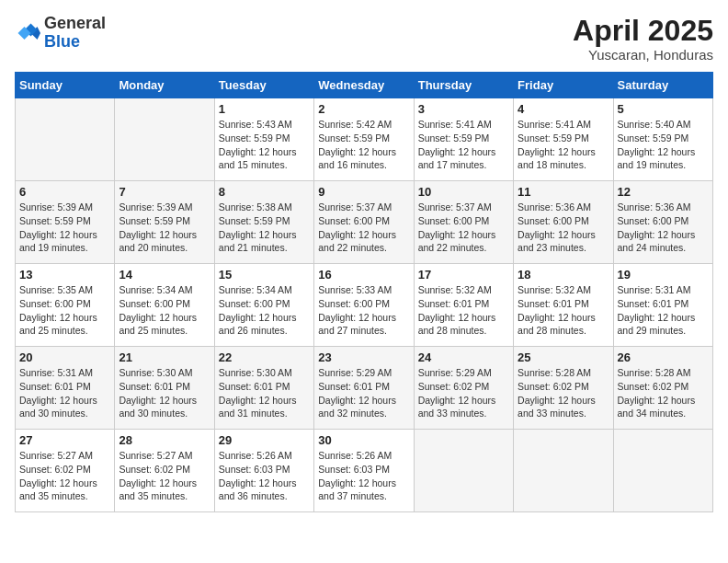  What do you see at coordinates (463, 357) in the screenshot?
I see `day-number: 24` at bounding box center [463, 357].